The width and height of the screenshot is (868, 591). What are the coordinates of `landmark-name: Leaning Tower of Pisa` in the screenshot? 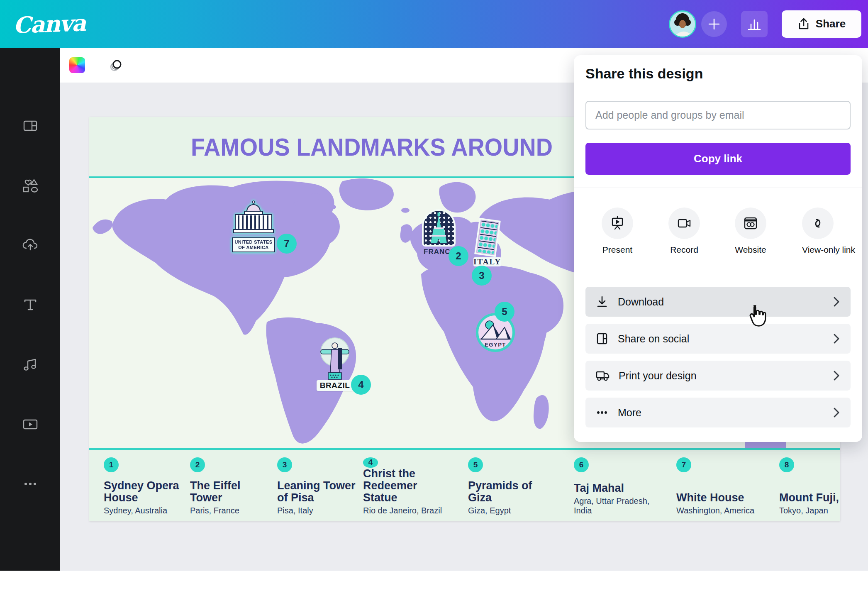 It's located at (319, 492).